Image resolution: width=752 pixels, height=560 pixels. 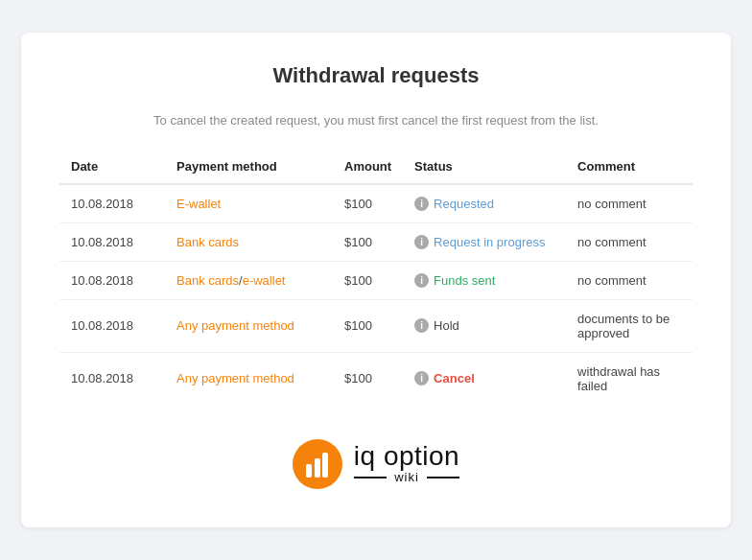 I want to click on header-date: Date, so click(x=112, y=167).